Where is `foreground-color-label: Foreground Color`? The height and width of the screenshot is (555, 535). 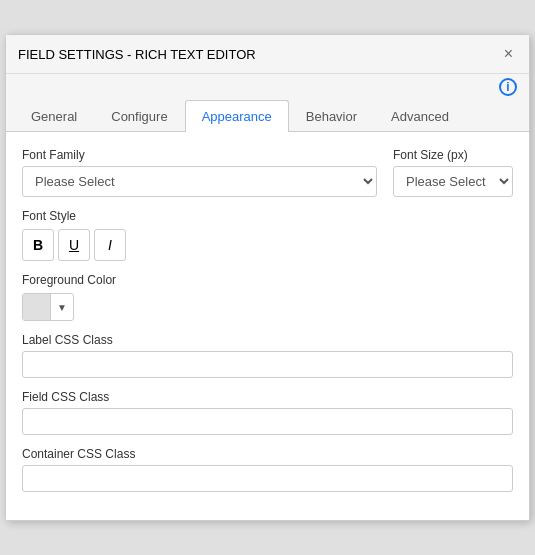
foreground-color-label: Foreground Color is located at coordinates (268, 280).